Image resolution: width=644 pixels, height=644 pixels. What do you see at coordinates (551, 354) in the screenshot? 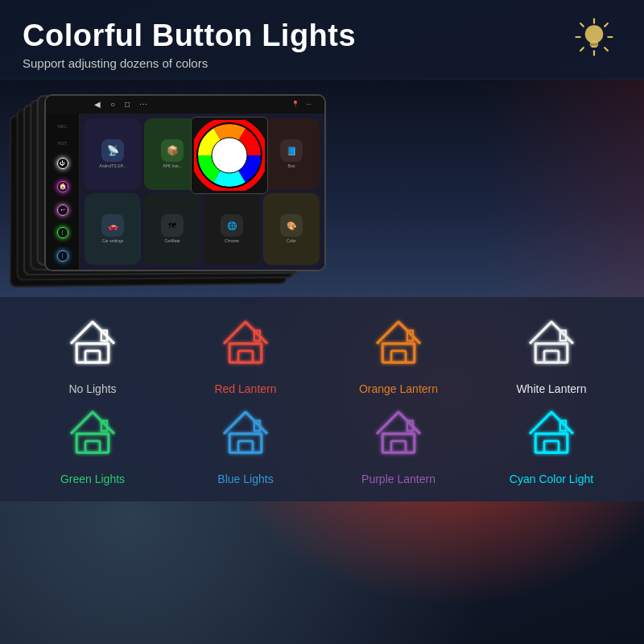
I see `light-item-white-lantern: White Lantern` at bounding box center [551, 354].